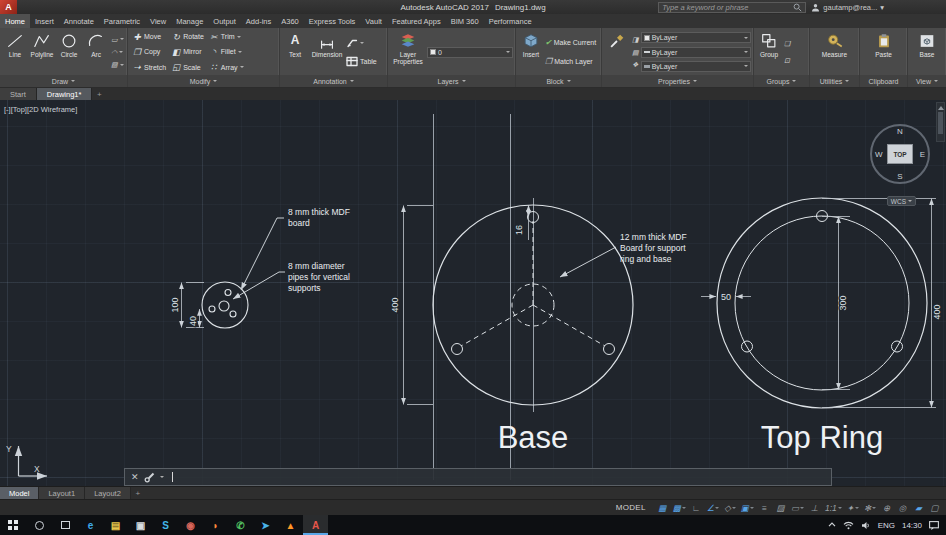 The image size is (946, 535). What do you see at coordinates (15, 21) in the screenshot?
I see `tab-home: Home` at bounding box center [15, 21].